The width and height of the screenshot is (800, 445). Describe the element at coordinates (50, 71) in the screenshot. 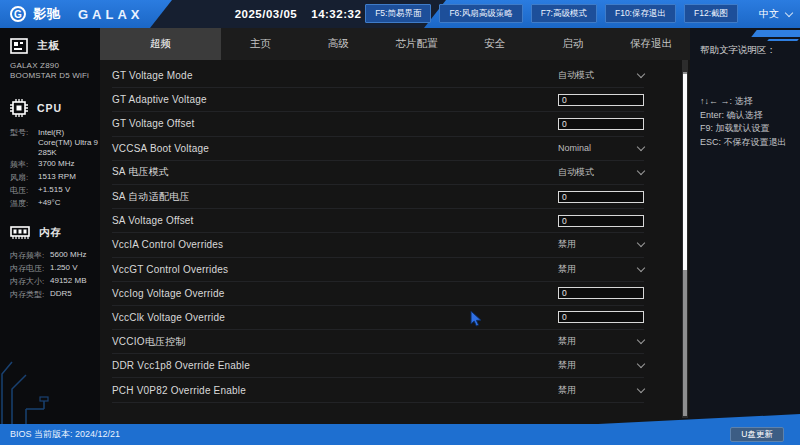

I see `board-name: GALAX Z890 BOOMSTAR D5 WiFi` at that location.